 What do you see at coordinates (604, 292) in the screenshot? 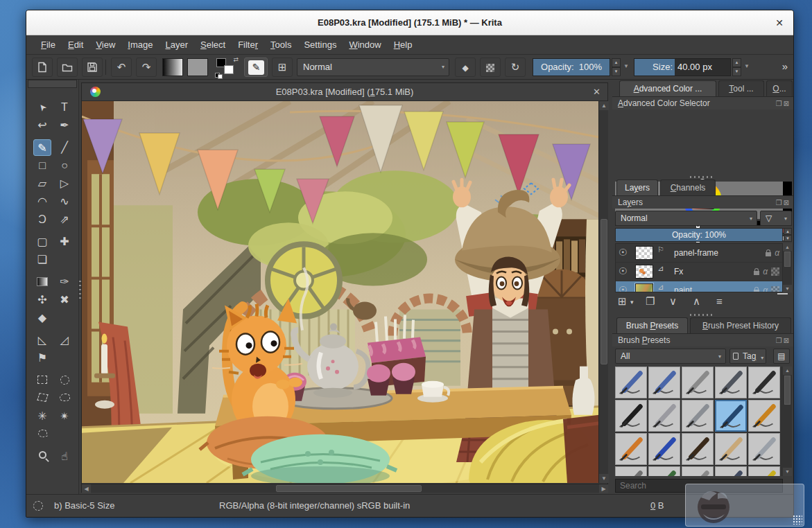
I see `vertical-scroll-thumb` at bounding box center [604, 292].